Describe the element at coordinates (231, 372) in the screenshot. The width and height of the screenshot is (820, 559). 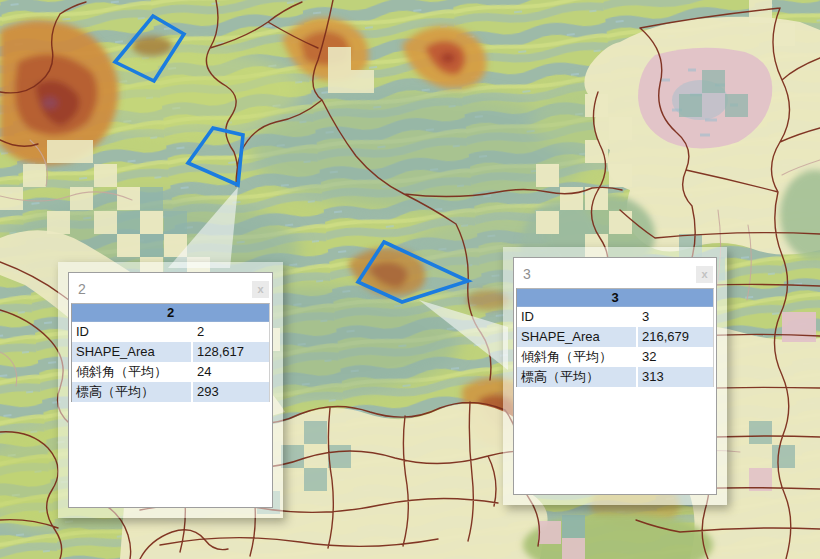
I see `field-value: 24` at that location.